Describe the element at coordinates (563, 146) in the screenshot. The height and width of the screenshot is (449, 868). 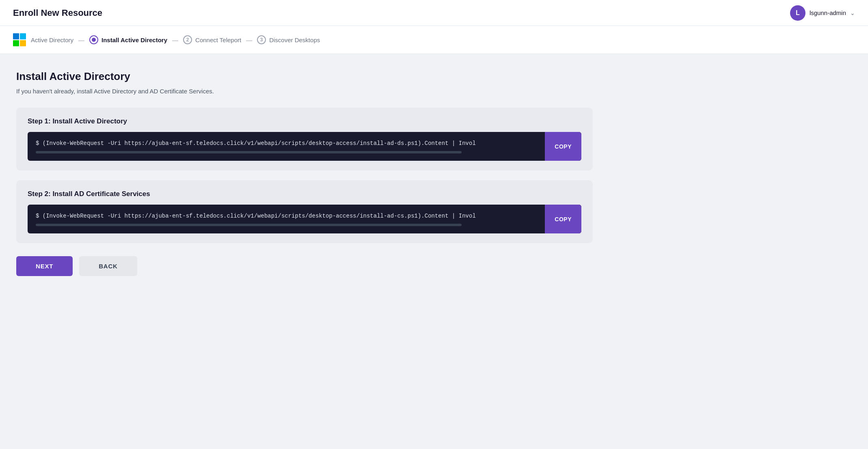
I see `step1-copy-button: COPY` at that location.